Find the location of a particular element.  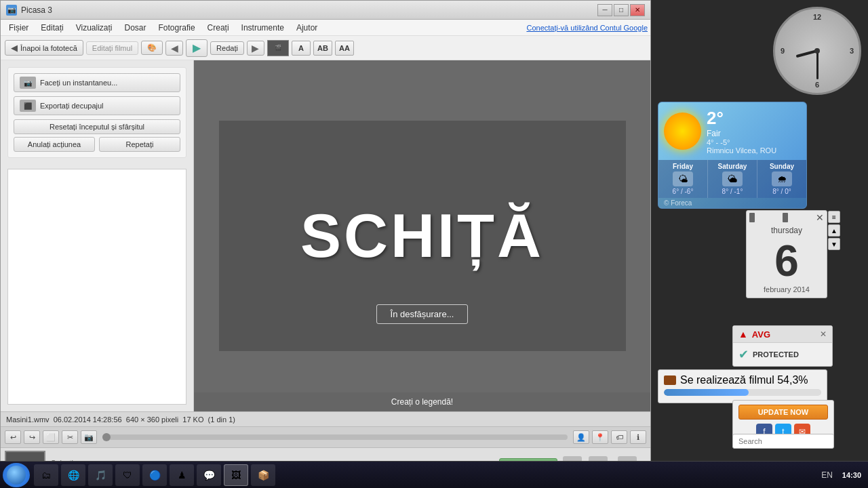

action-row: Anulați acțiunea Repetați is located at coordinates (97, 144).